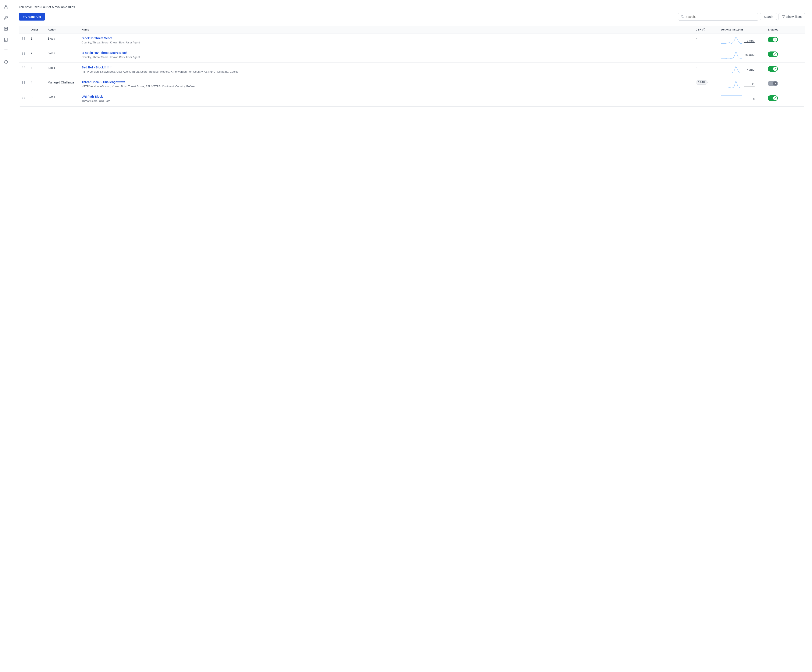  Describe the element at coordinates (708, 83) in the screenshot. I see `row-csr: 0.04%` at that location.